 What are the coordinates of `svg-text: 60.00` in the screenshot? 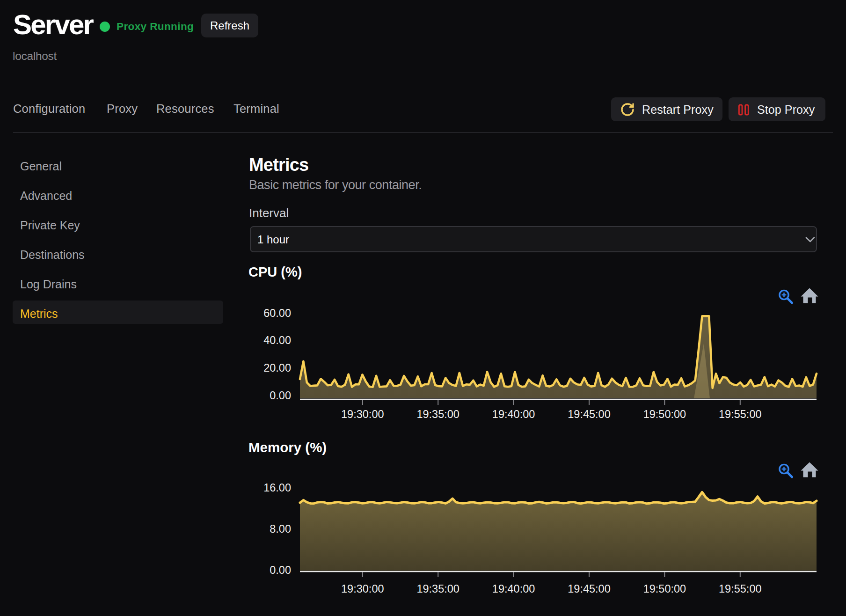 It's located at (277, 313).